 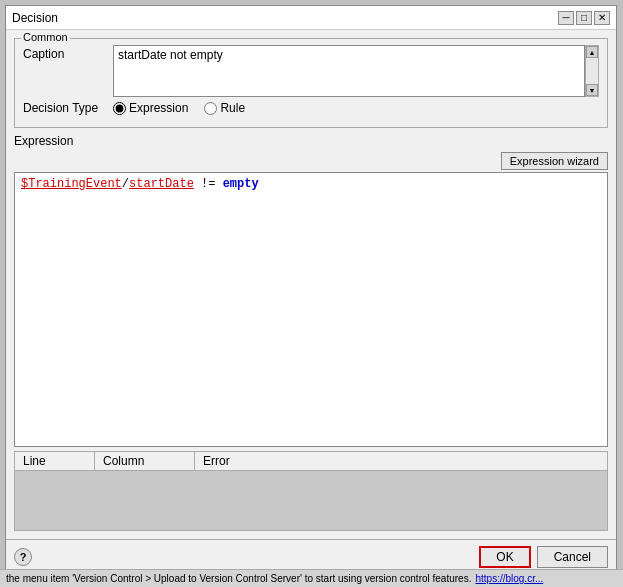 What do you see at coordinates (311, 500) in the screenshot?
I see `errors-body` at bounding box center [311, 500].